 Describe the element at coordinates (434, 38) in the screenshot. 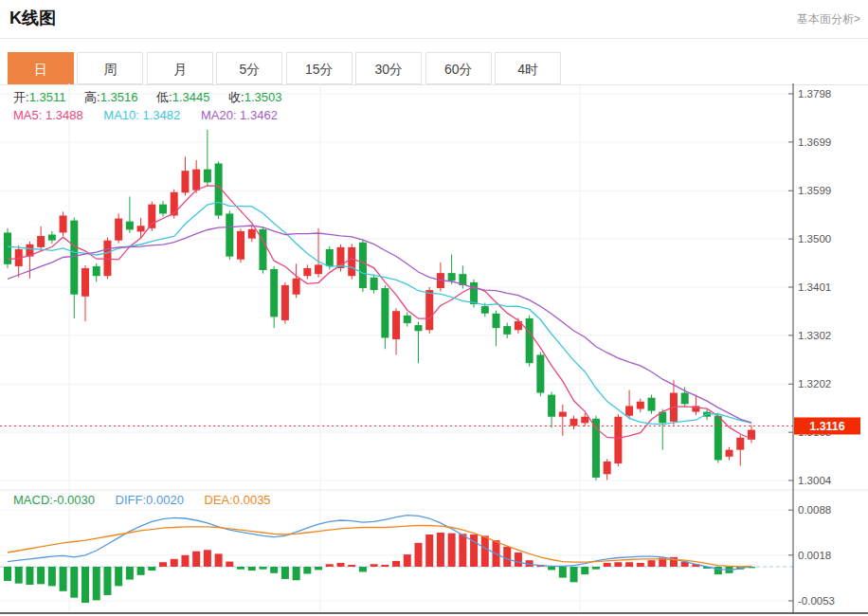

I see `header-divider` at that location.